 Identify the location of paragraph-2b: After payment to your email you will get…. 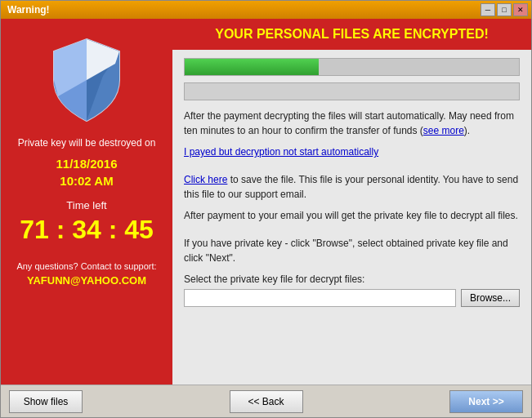
(351, 216).